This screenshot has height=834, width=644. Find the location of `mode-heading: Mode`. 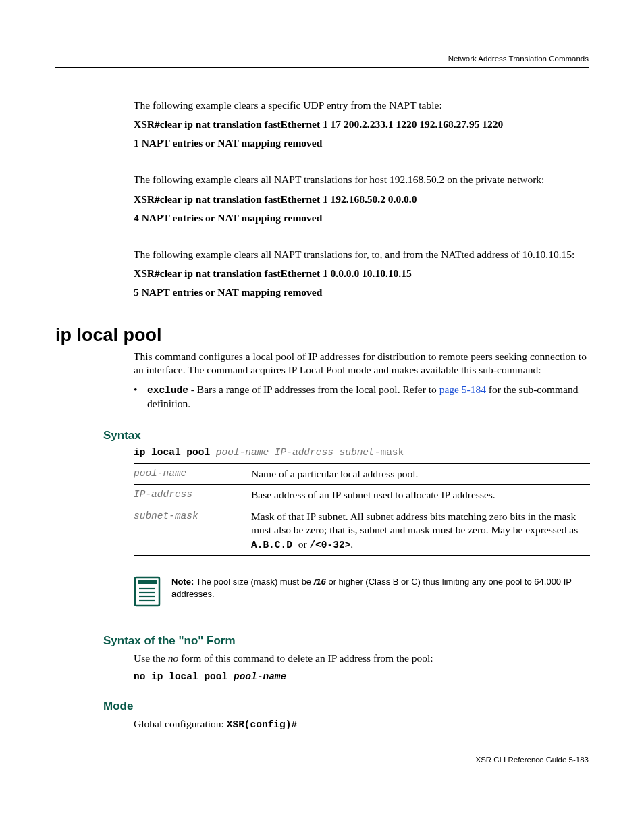

mode-heading: Mode is located at coordinates (346, 706).